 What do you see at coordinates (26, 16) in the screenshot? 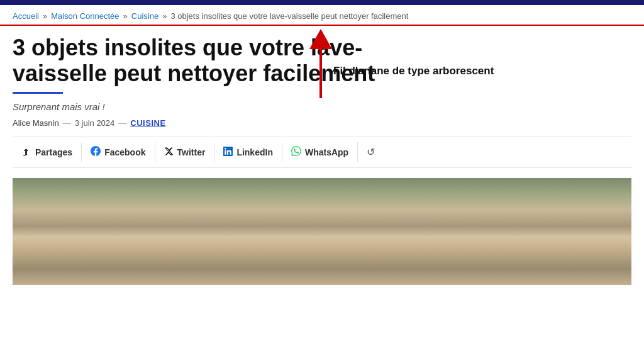
I see `breadcrumb-home: Accueil` at bounding box center [26, 16].